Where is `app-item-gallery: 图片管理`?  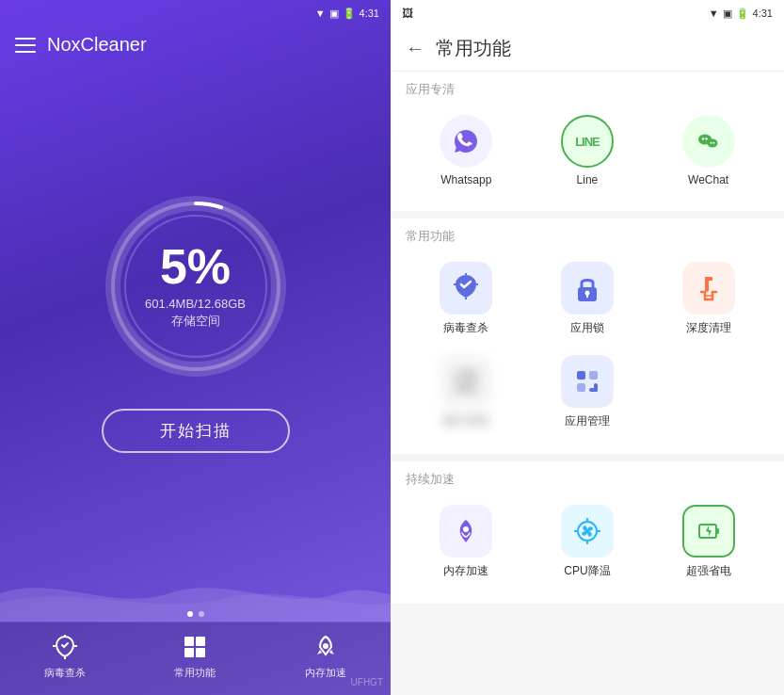
app-item-gallery: 图片管理 is located at coordinates (467, 392).